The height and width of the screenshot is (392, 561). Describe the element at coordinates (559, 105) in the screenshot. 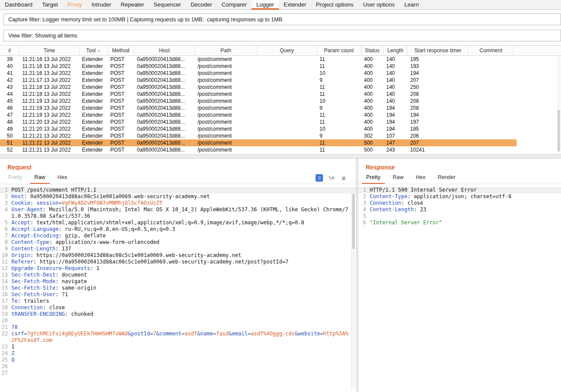

I see `table-vertical-scrollbar` at that location.